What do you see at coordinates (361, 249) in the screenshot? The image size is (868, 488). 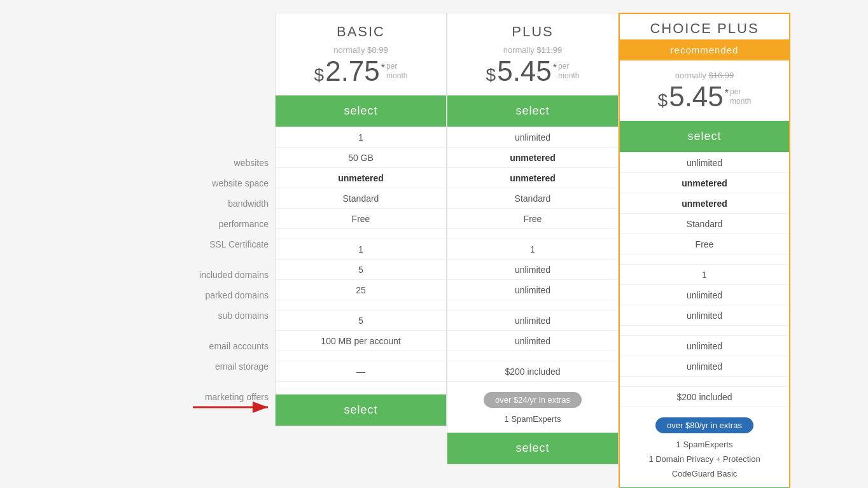 I see `basic-cell-included-domains: 1` at bounding box center [361, 249].